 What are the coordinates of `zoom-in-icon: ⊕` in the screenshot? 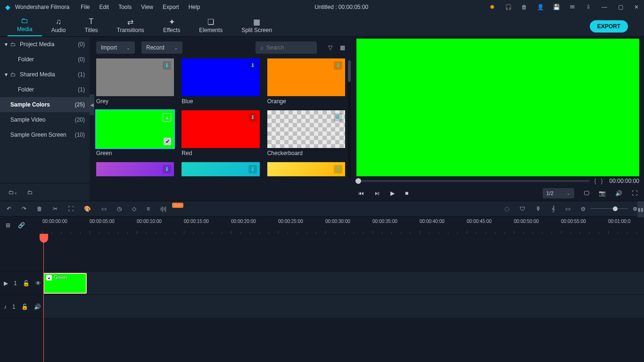 It's located at (635, 209).